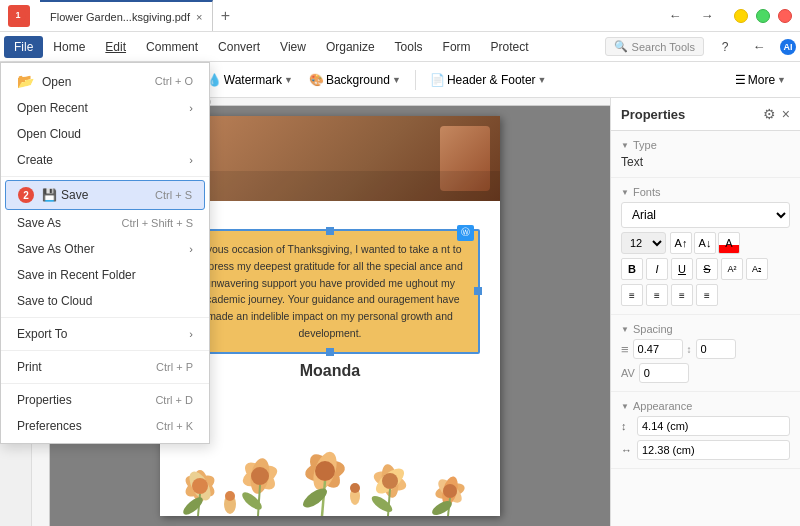 The width and height of the screenshot is (800, 526). Describe the element at coordinates (330, 446) in the screenshot. I see `floral-decoration` at that location.